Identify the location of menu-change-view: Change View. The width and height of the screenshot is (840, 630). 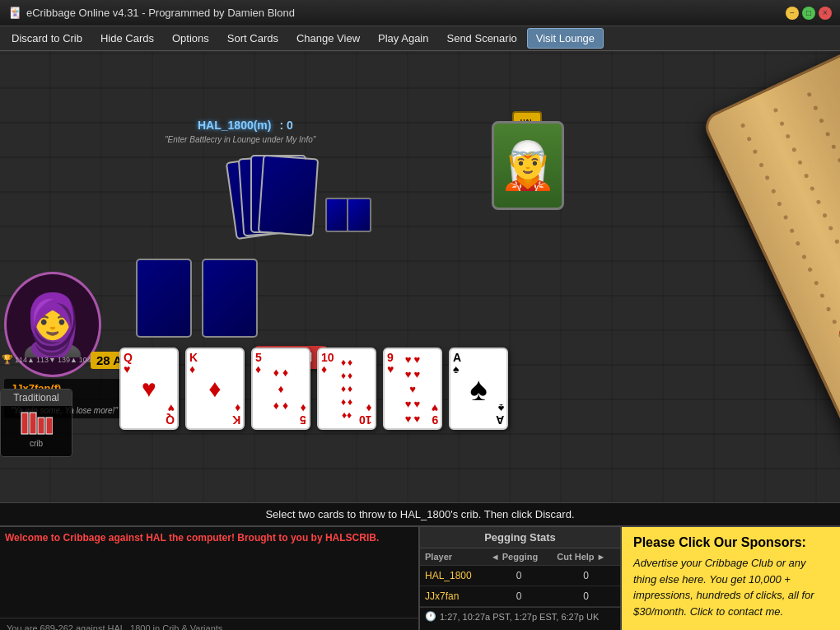
(328, 38).